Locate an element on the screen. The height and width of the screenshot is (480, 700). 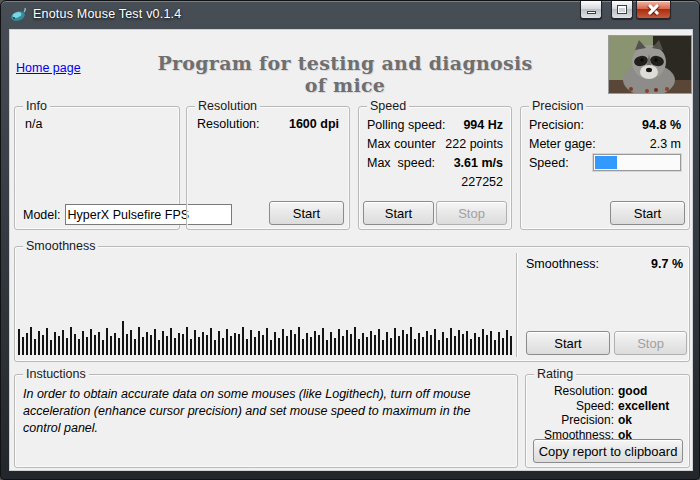
max-counter-label: Max counter is located at coordinates (402, 144).